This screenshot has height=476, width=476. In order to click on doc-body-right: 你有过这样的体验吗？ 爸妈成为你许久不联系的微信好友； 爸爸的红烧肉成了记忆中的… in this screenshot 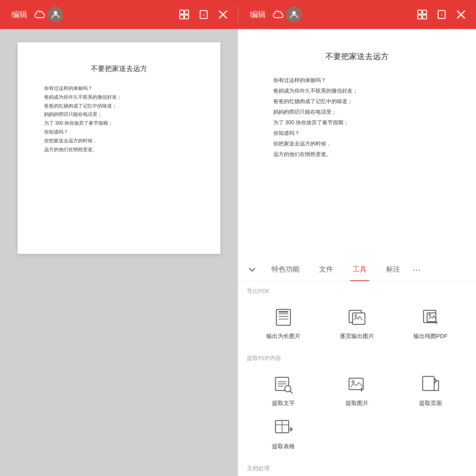, I will do `click(316, 117)`.